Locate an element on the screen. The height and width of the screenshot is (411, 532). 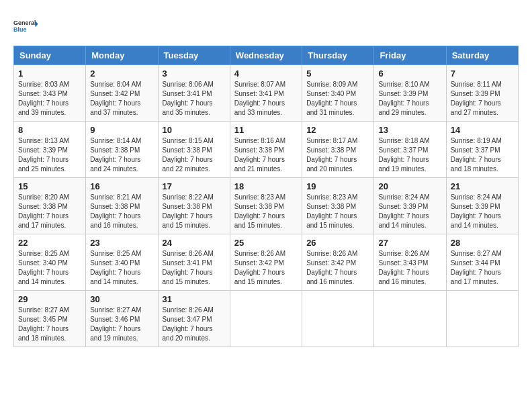
day-number: 30 is located at coordinates (122, 300).